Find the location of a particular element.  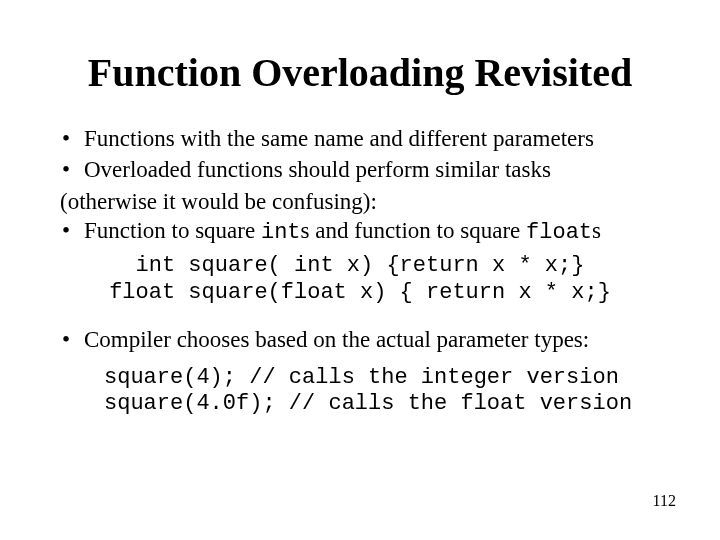

code-block-declarations: int square( int x) {return x * x;} float… is located at coordinates (360, 280).